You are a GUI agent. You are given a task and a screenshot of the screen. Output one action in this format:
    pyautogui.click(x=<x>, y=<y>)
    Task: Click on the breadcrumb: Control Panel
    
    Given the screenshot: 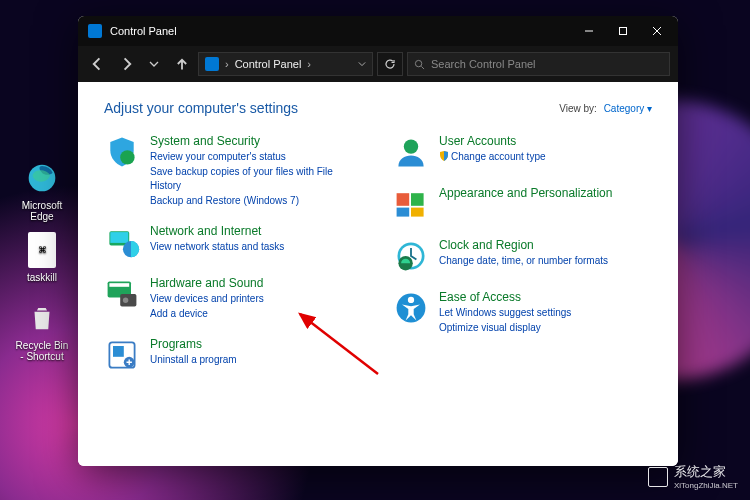 What is the action you would take?
    pyautogui.click(x=268, y=64)
    